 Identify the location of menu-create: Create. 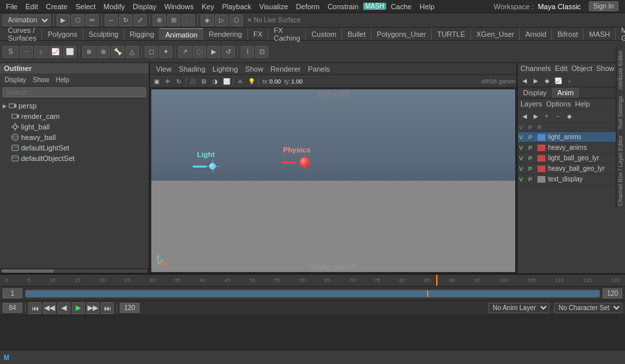
(57, 7).